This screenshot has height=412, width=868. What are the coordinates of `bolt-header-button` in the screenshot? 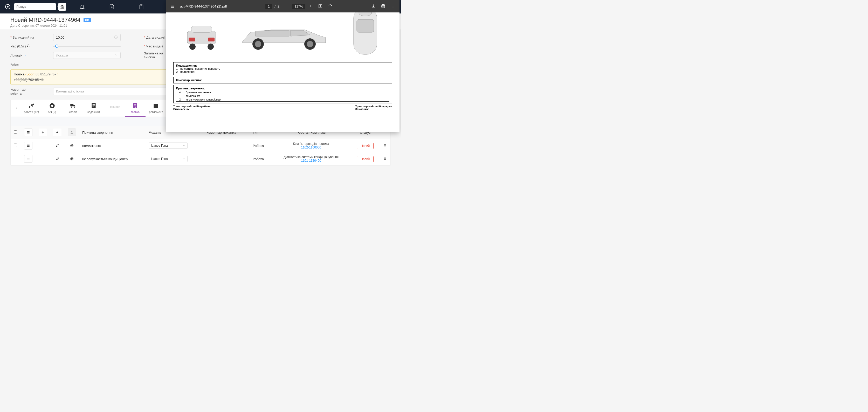 It's located at (57, 133).